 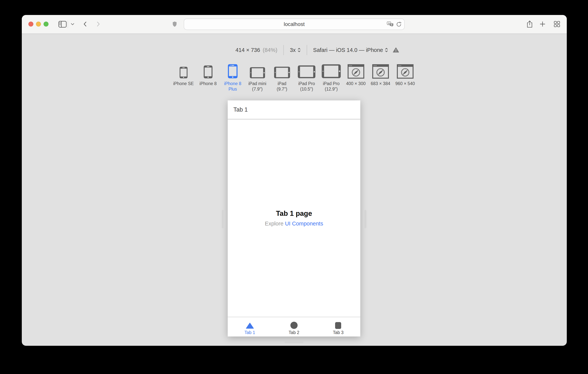 I want to click on reload-icon, so click(x=399, y=24).